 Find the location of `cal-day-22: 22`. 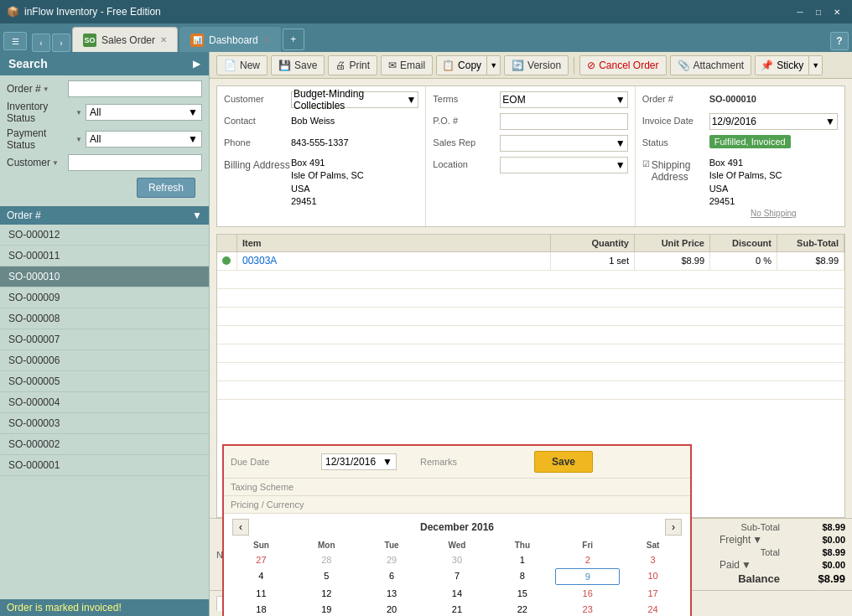

cal-day-22: 22 is located at coordinates (522, 608).